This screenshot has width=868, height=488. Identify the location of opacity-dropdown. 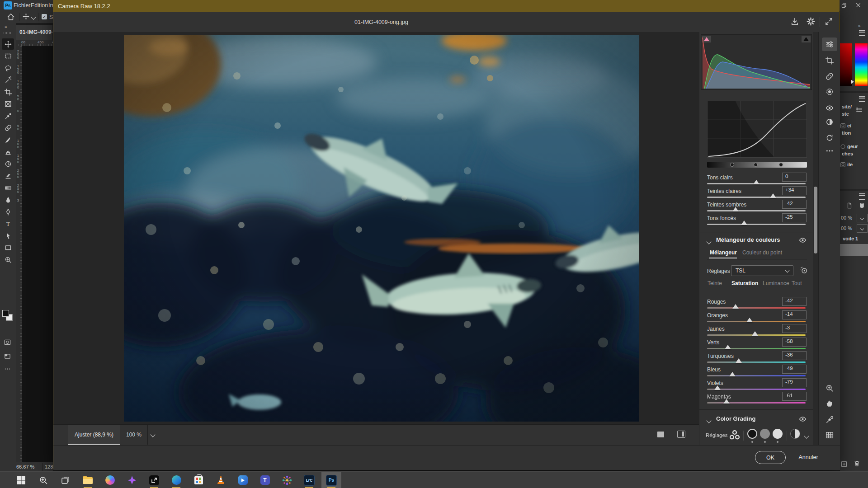
(862, 218).